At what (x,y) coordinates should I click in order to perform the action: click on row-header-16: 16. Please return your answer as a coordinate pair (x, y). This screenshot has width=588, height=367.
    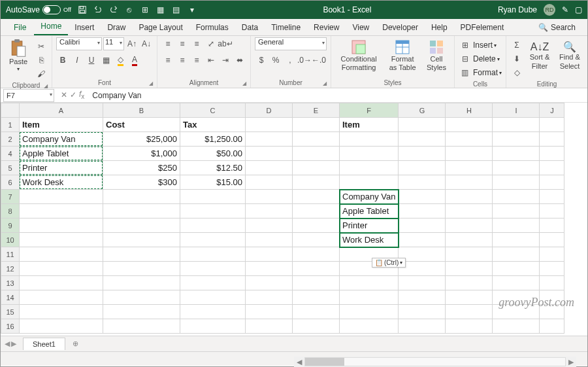
    Looking at the image, I should click on (10, 326).